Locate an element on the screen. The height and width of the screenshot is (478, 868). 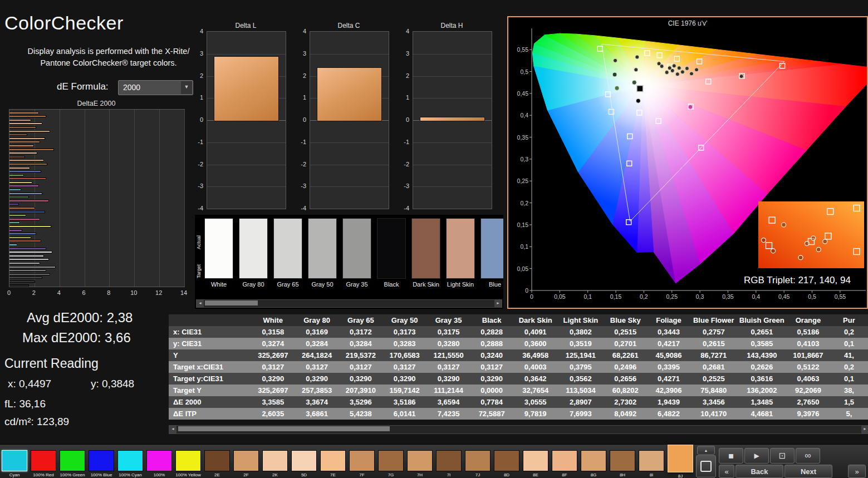
swatch-white: White is located at coordinates (219, 253).